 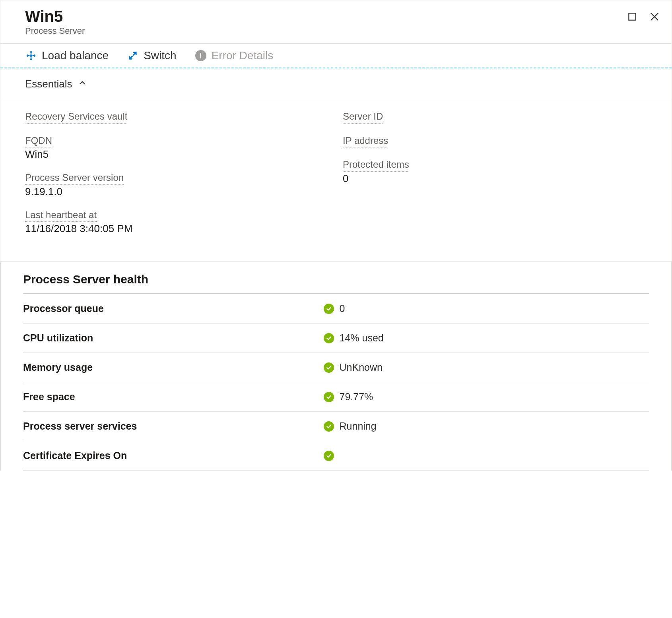 I want to click on field-value: 9.19.1.0, so click(x=184, y=192).